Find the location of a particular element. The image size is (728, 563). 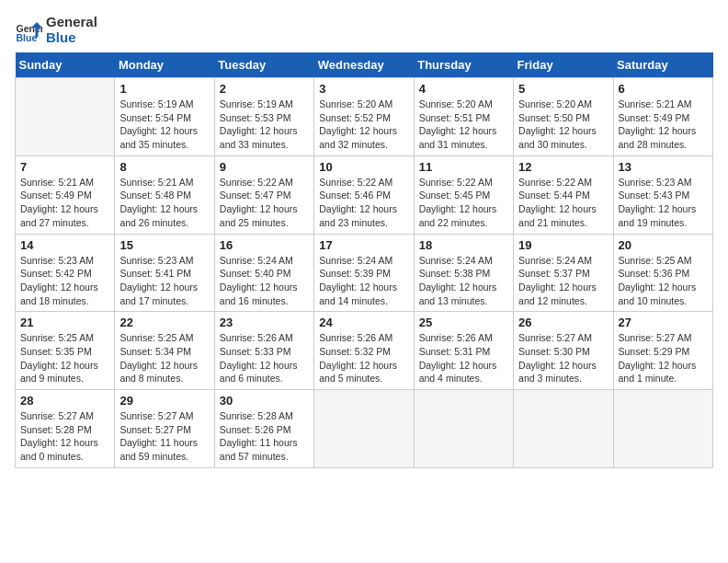

day-number: 2 is located at coordinates (265, 88).